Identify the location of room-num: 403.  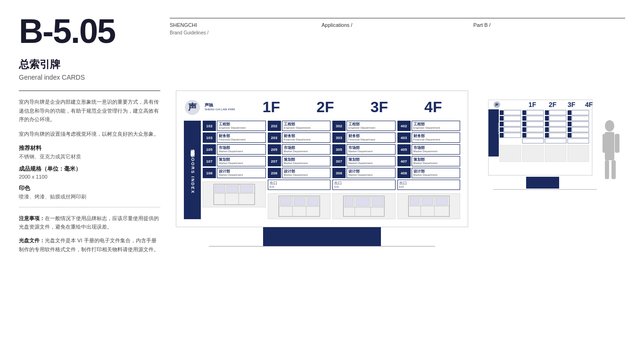
(404, 138).